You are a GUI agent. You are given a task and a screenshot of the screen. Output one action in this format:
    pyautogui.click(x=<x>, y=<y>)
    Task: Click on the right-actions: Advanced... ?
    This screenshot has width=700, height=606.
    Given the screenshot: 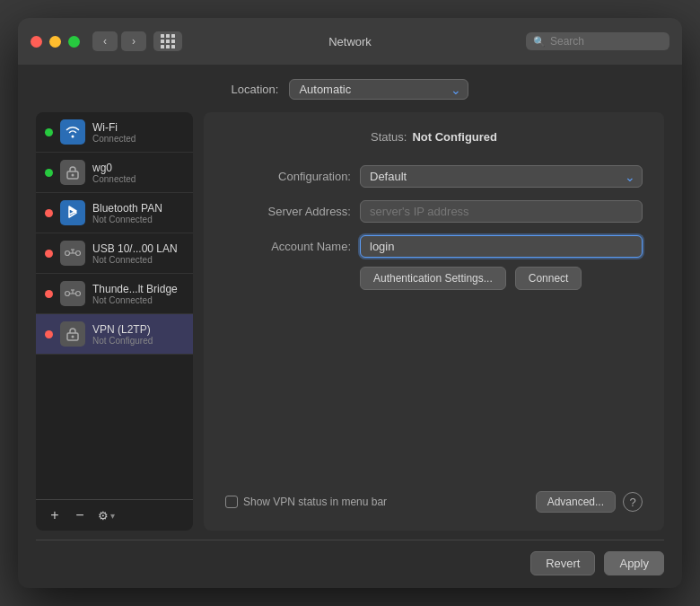 What is the action you would take?
    pyautogui.click(x=589, y=502)
    